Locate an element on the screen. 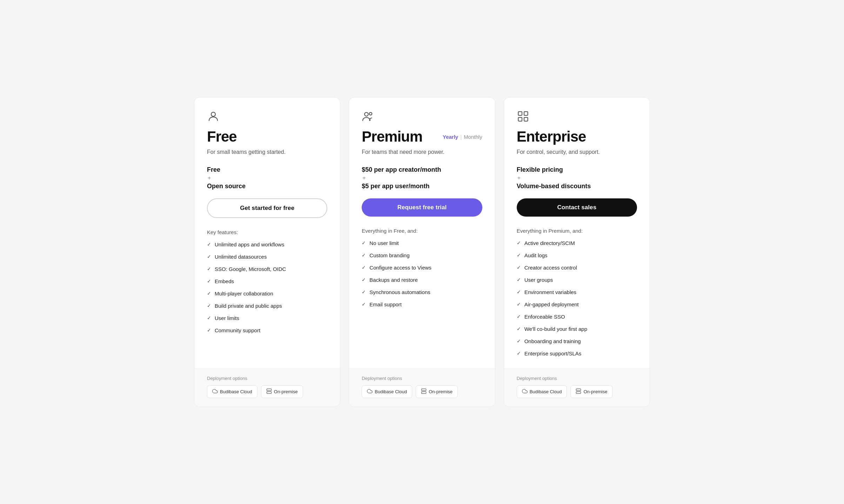 The image size is (844, 504). feature-item: ✓ User limits is located at coordinates (267, 318).